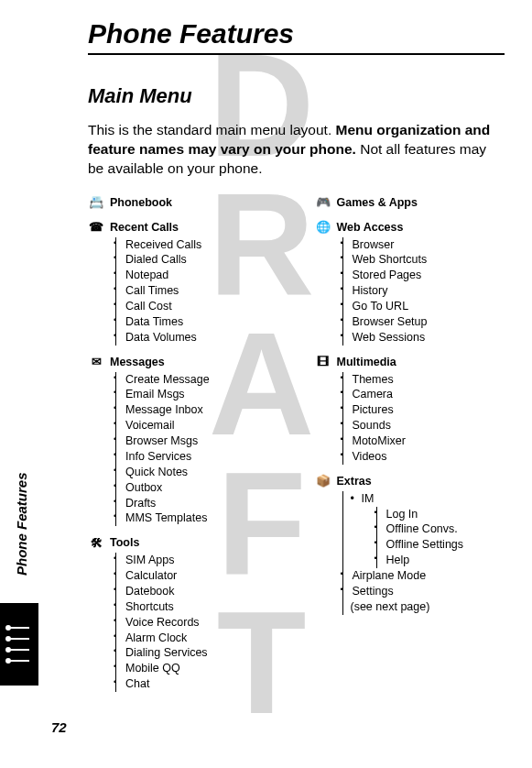  I want to click on menu-label: Recent Calls, so click(145, 227).